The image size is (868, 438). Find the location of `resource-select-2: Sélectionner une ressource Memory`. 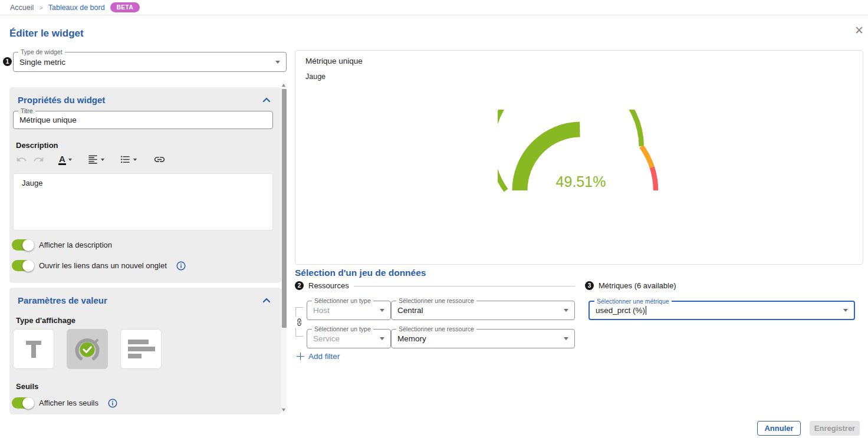

resource-select-2: Sélectionner une ressource Memory is located at coordinates (483, 338).